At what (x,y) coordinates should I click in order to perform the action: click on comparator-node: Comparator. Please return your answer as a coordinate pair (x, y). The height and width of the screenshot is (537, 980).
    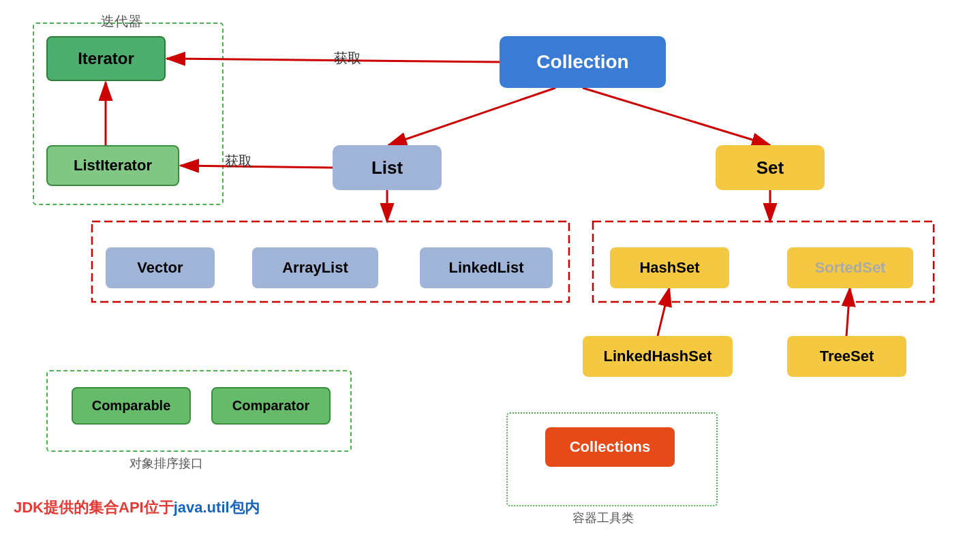
    Looking at the image, I should click on (271, 406).